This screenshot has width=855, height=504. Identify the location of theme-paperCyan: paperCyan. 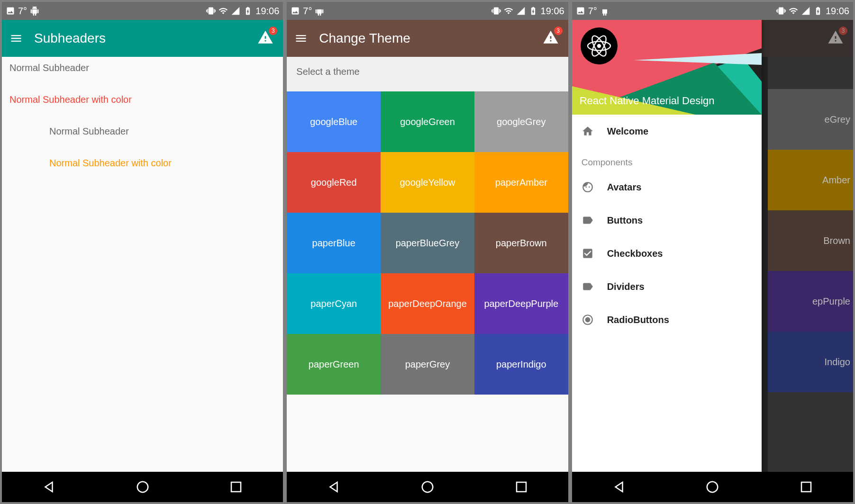
(334, 304).